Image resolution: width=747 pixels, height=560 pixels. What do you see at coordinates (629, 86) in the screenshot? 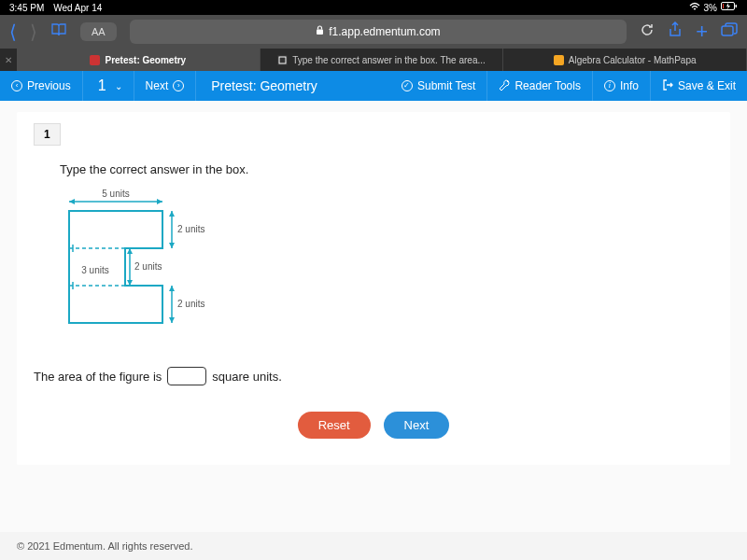
I see `info-label: Info` at bounding box center [629, 86].